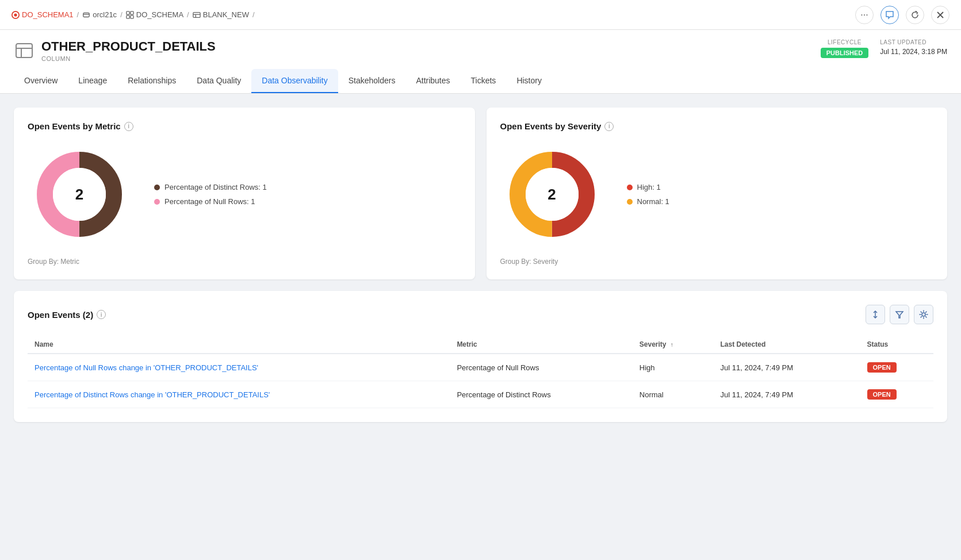 This screenshot has width=961, height=560. What do you see at coordinates (79, 194) in the screenshot?
I see `metric-center-value: 2` at bounding box center [79, 194].